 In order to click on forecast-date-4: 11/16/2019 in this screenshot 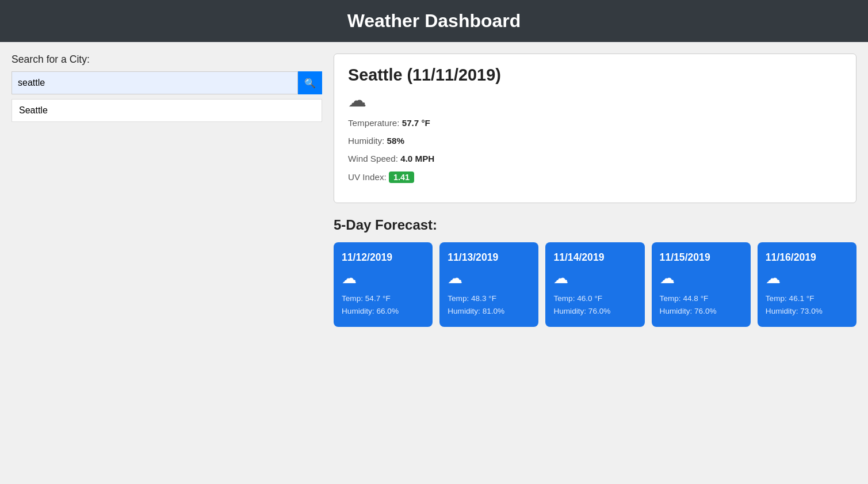, I will do `click(807, 258)`.